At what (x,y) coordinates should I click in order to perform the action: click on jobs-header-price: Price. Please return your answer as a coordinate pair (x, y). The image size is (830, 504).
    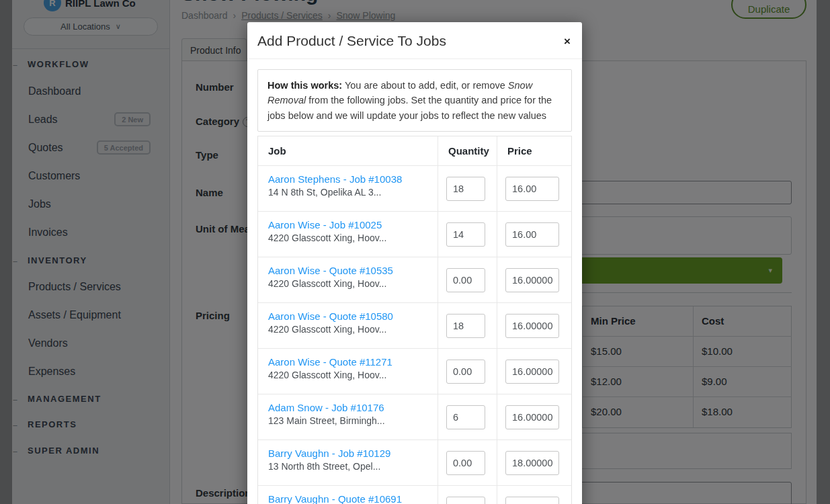
    Looking at the image, I should click on (534, 151).